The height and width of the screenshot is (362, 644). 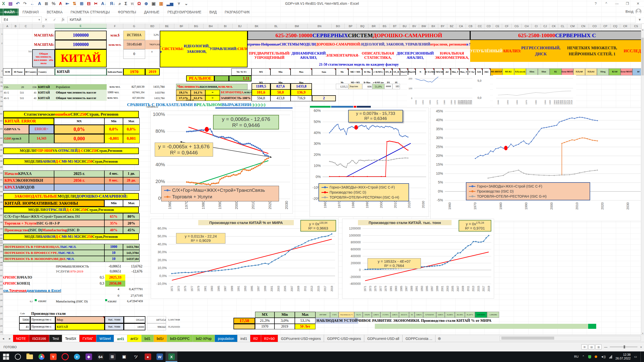 What do you see at coordinates (79, 129) in the screenshot?
I see `cell: 0,0%` at bounding box center [79, 129].